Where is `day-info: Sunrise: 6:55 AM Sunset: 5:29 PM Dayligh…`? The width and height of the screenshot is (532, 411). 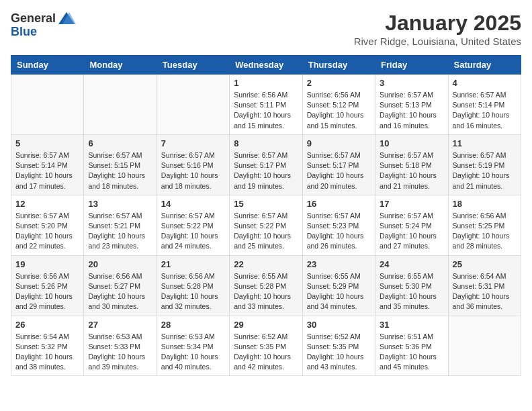 day-info: Sunrise: 6:55 AM Sunset: 5:29 PM Dayligh… is located at coordinates (339, 291).